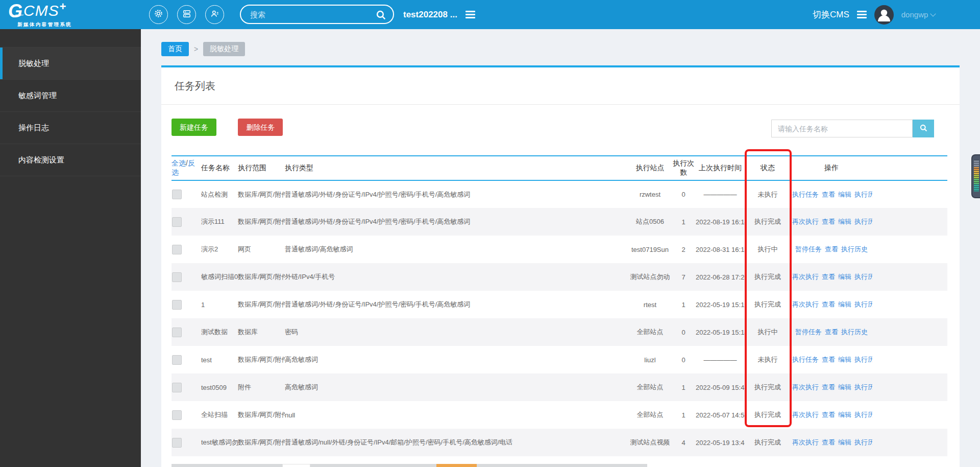 This screenshot has width=980, height=467. What do you see at coordinates (720, 168) in the screenshot?
I see `col-last-run: 上次执行时间` at bounding box center [720, 168].